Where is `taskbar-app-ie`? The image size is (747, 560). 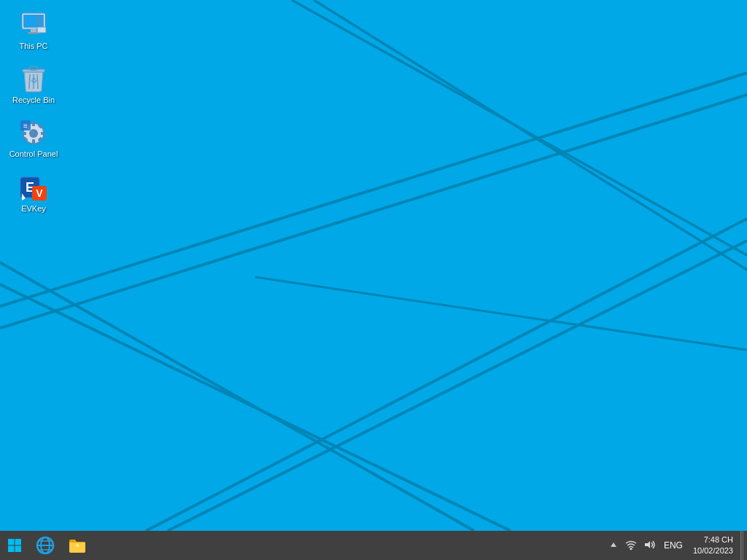 taskbar-app-ie is located at coordinates (45, 545).